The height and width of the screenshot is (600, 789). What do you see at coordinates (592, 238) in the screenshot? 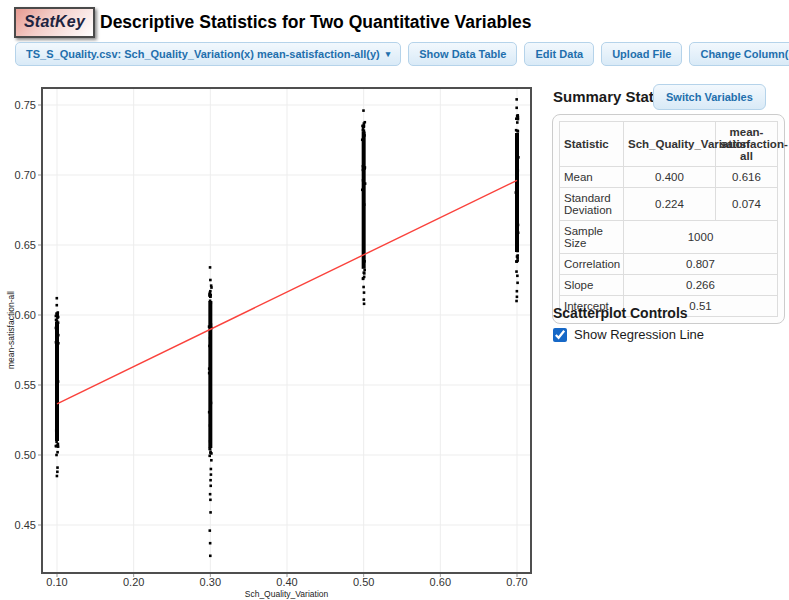
I see `stat-label: Sample Size` at bounding box center [592, 238].